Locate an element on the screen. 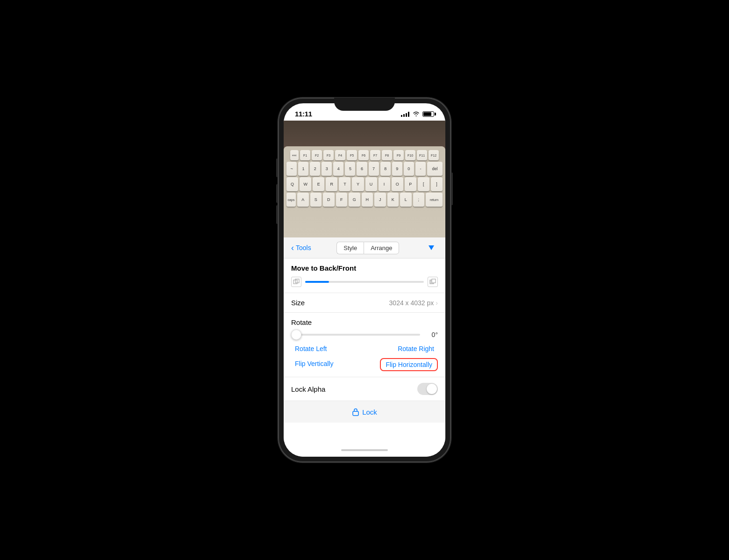 Image resolution: width=729 pixels, height=560 pixels. back-button: ‹ Tools is located at coordinates (301, 248).